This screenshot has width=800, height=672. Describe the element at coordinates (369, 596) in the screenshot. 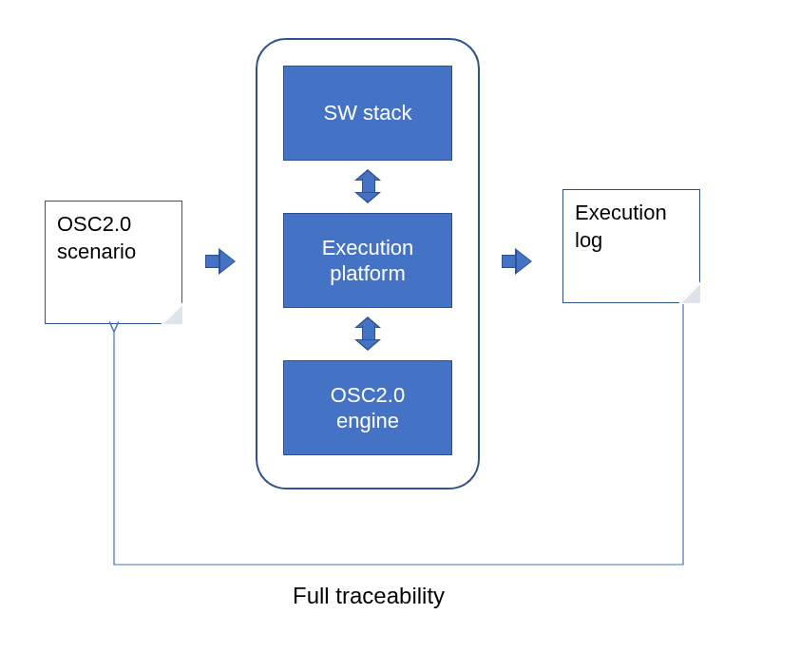

I see `trace-label: Full traceability` at that location.